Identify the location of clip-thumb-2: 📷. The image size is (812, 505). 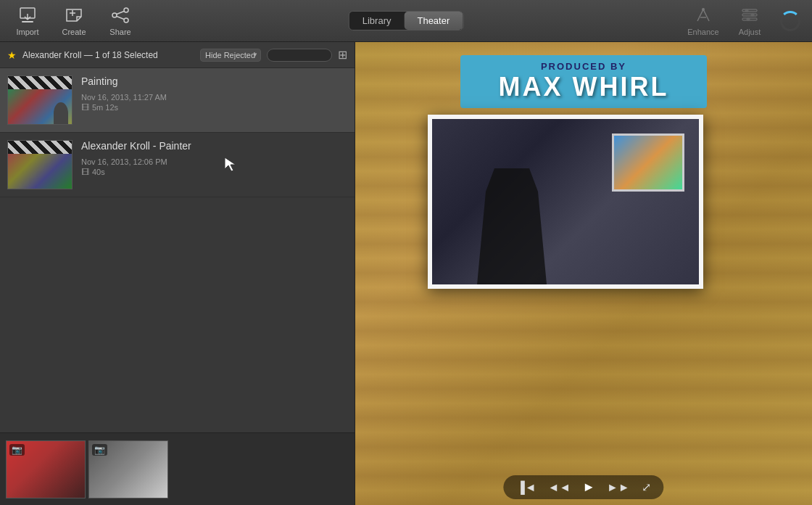
(128, 469).